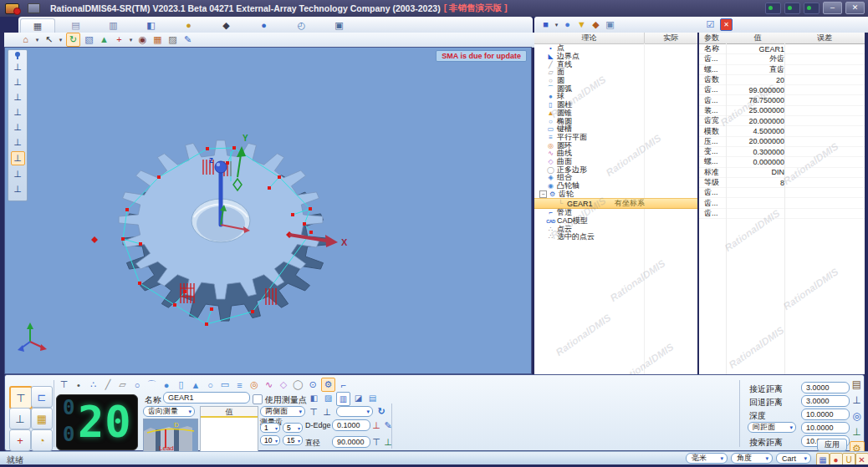  I want to click on close-button: ✕, so click(855, 8).